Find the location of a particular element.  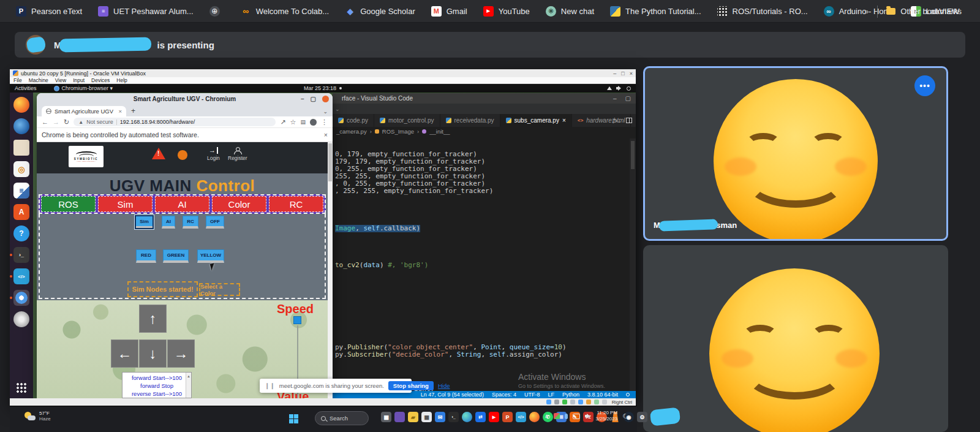

bookmark-globe: ⊕ is located at coordinates (217, 11).